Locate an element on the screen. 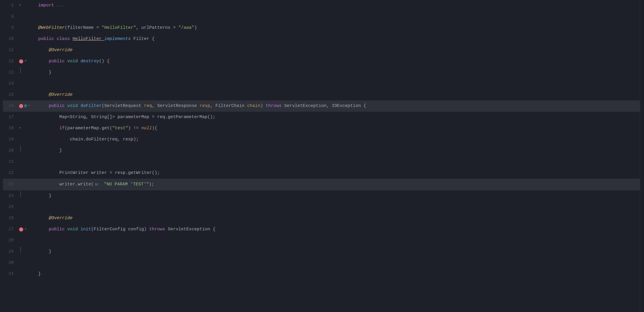 This screenshot has width=644, height=312. code-content-24: } is located at coordinates (339, 196).